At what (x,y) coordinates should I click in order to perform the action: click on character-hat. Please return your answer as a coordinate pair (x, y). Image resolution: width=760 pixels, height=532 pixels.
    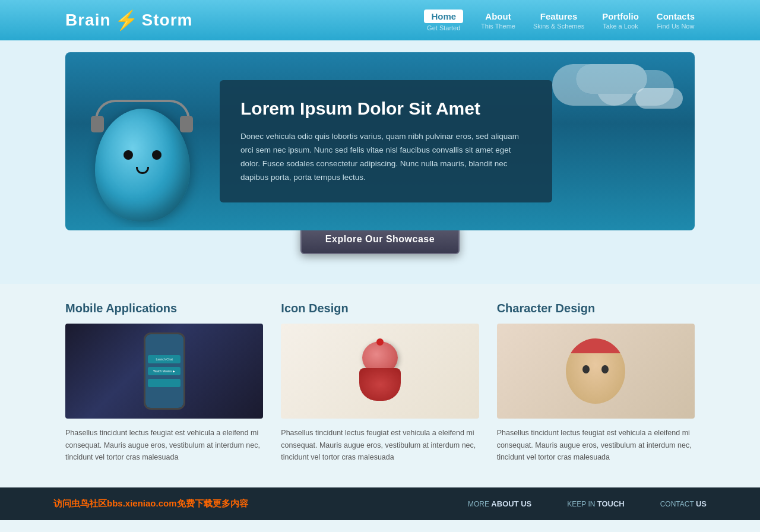
    Looking at the image, I should click on (596, 346).